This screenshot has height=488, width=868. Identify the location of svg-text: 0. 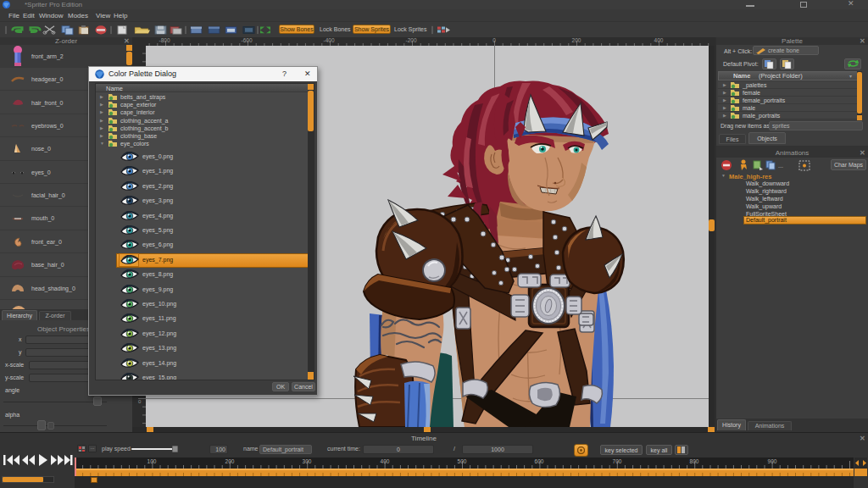
(494, 41).